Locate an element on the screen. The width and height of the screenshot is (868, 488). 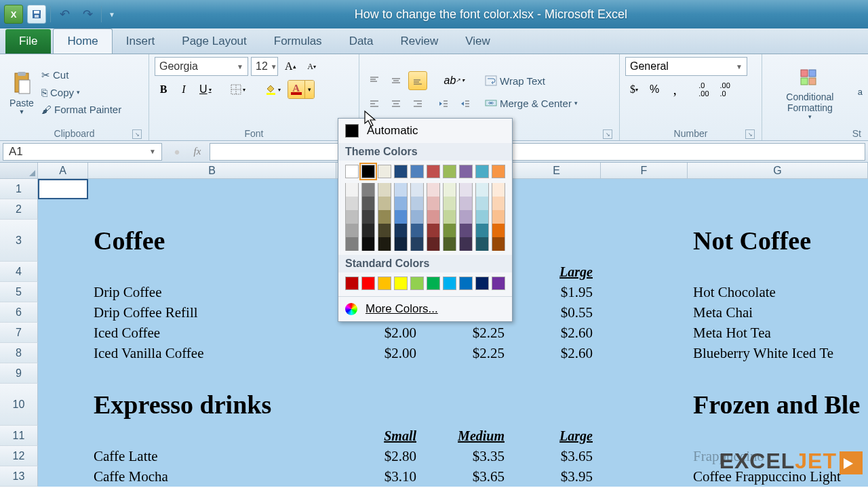
paste-button: Paste ▼ is located at coordinates (22, 92).